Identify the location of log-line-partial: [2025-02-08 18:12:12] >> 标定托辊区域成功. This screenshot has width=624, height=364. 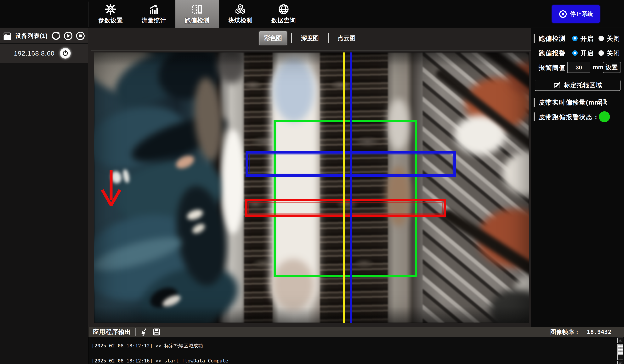
(207, 346).